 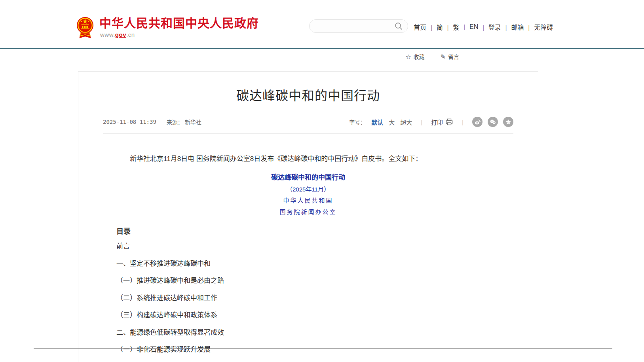 What do you see at coordinates (308, 231) in the screenshot?
I see `toc-heading: 目录` at bounding box center [308, 231].